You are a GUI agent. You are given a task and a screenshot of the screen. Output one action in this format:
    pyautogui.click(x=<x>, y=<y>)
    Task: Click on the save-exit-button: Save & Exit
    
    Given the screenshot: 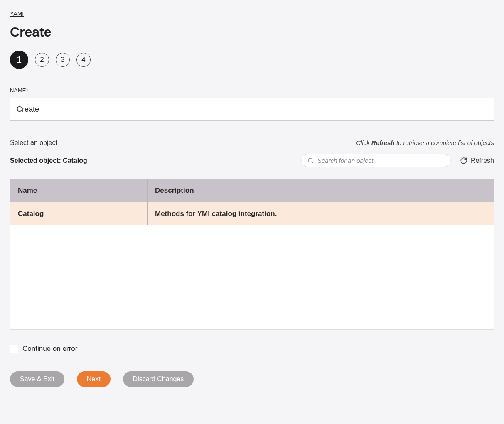 What is the action you would take?
    pyautogui.click(x=37, y=379)
    